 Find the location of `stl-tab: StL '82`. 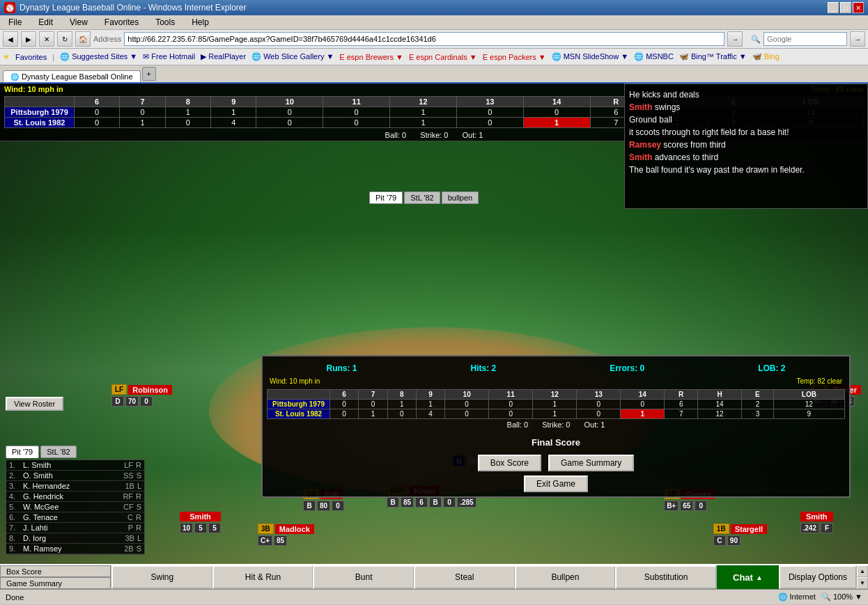

stl-tab: StL '82 is located at coordinates (422, 198).